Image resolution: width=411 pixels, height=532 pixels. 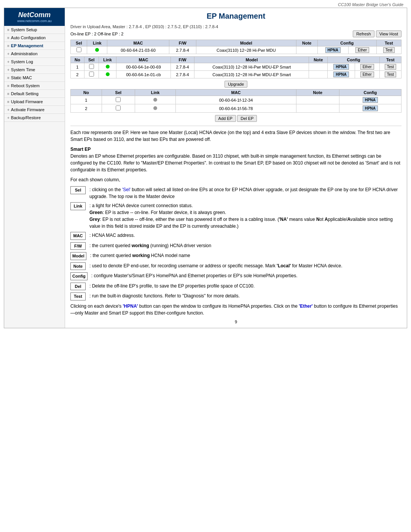 I want to click on slave-col-mac: MAC, so click(x=143, y=60).